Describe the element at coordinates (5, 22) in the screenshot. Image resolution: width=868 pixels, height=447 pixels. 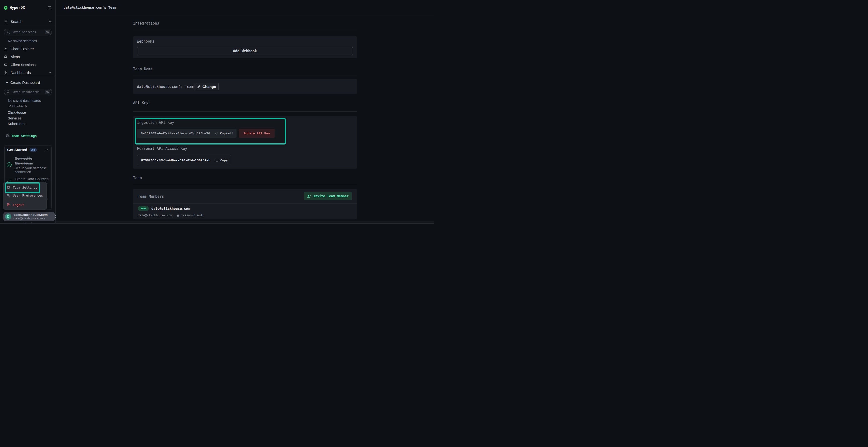
I see `search-section-icon` at that location.